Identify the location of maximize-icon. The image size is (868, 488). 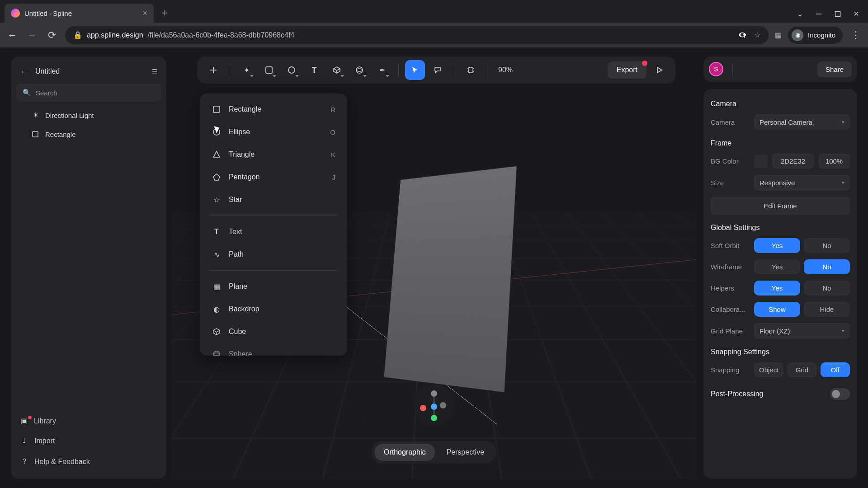
(838, 14).